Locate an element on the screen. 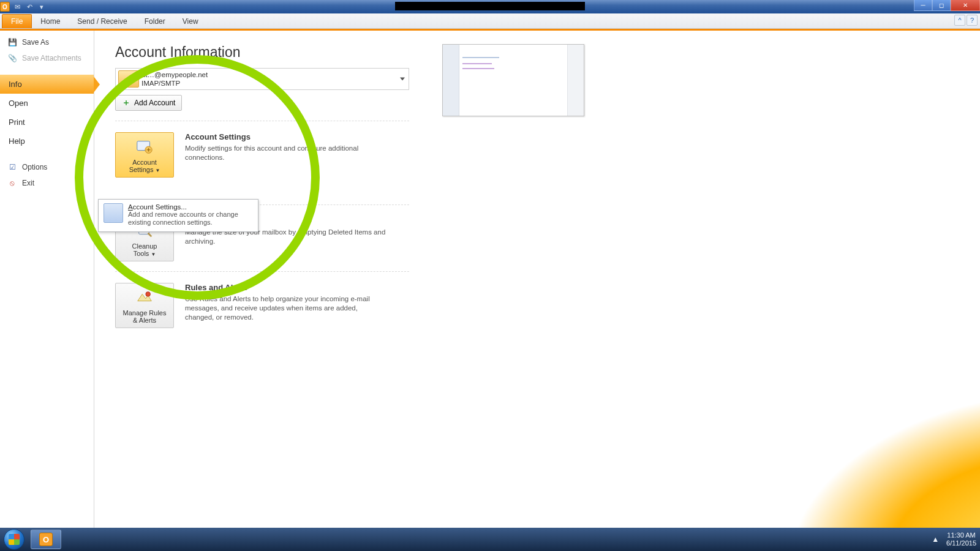 This screenshot has height=551, width=980. button-line2: & Alerts is located at coordinates (145, 320).